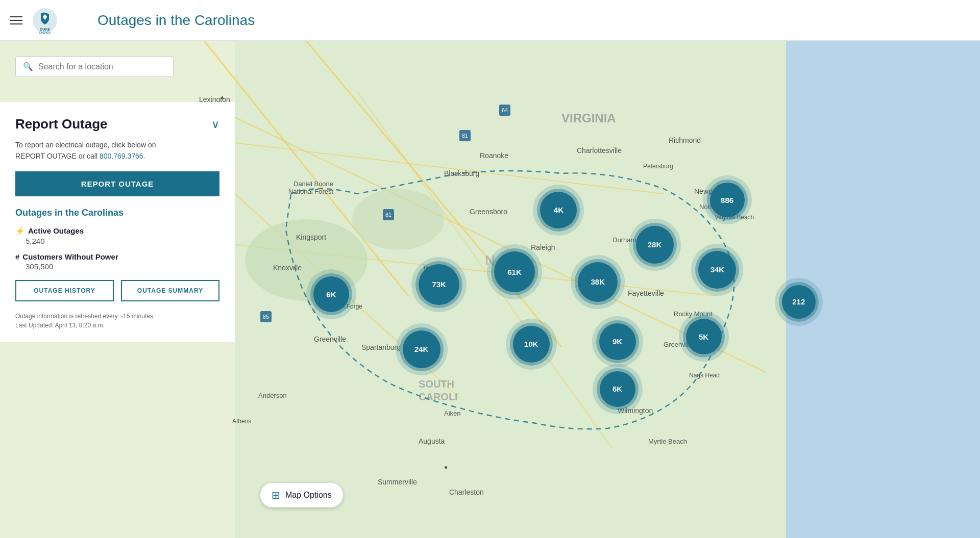  What do you see at coordinates (727, 200) in the screenshot?
I see `cluster-label-c2: 886` at bounding box center [727, 200].